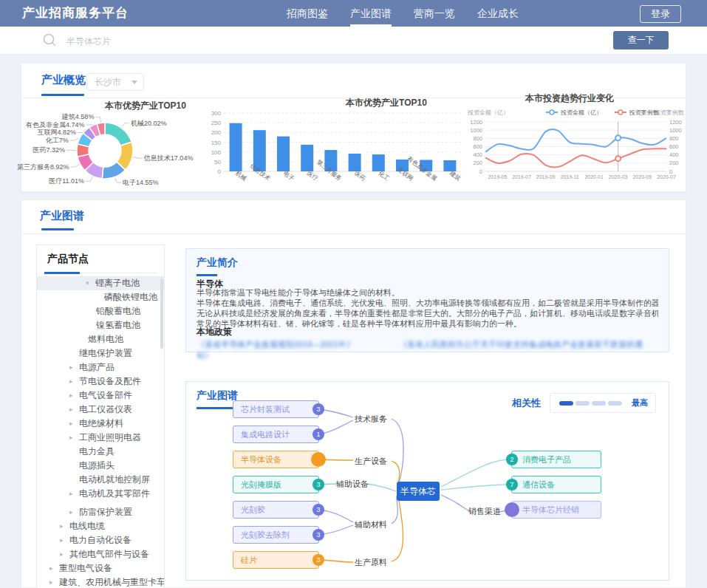 The image size is (707, 588). What do you see at coordinates (100, 526) in the screenshot?
I see `tree-item-17: ▸电线电缆` at bounding box center [100, 526].